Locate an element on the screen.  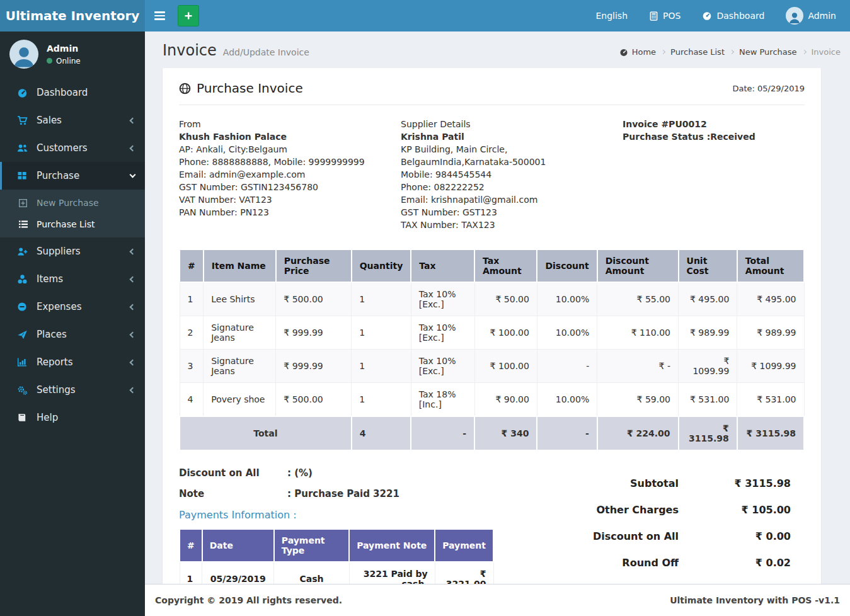
from-label: From is located at coordinates (281, 124).